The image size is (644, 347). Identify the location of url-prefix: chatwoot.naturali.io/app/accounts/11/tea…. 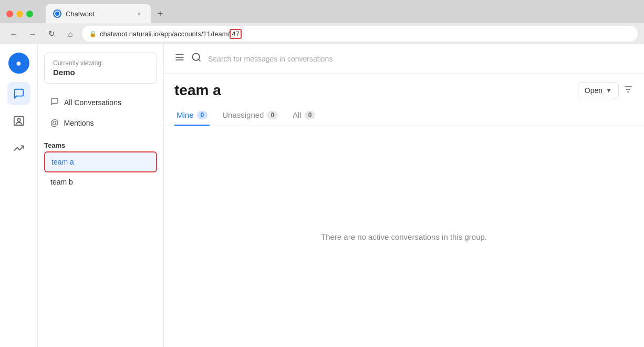
(165, 34).